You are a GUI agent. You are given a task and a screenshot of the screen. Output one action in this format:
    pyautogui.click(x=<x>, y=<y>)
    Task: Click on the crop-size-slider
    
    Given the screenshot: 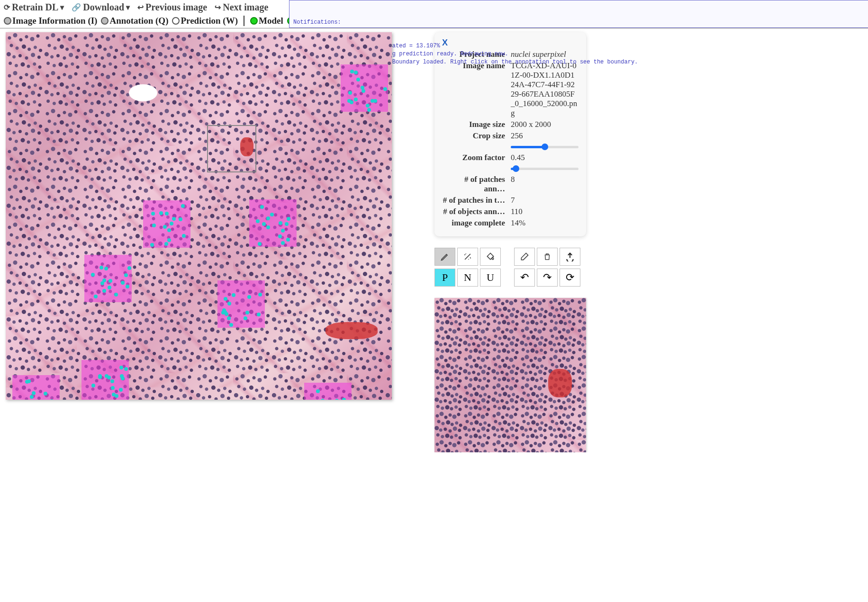 What is the action you would take?
    pyautogui.click(x=545, y=147)
    